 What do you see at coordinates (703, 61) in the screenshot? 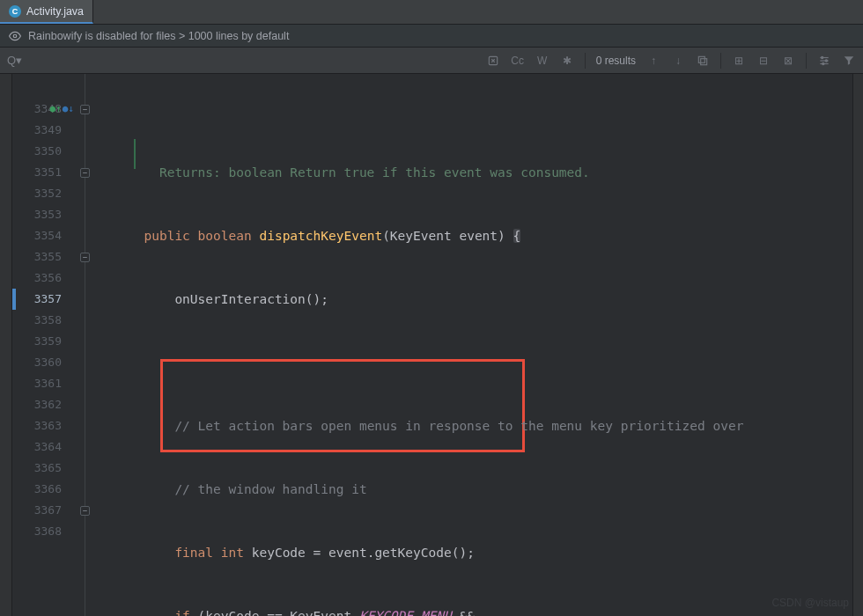
I see `select-all-icon` at bounding box center [703, 61].